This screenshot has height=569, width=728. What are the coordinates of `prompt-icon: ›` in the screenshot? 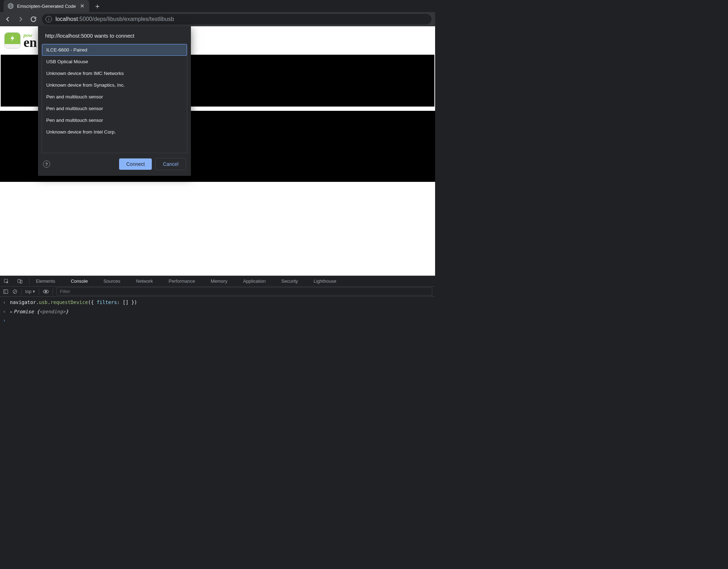 It's located at (5, 321).